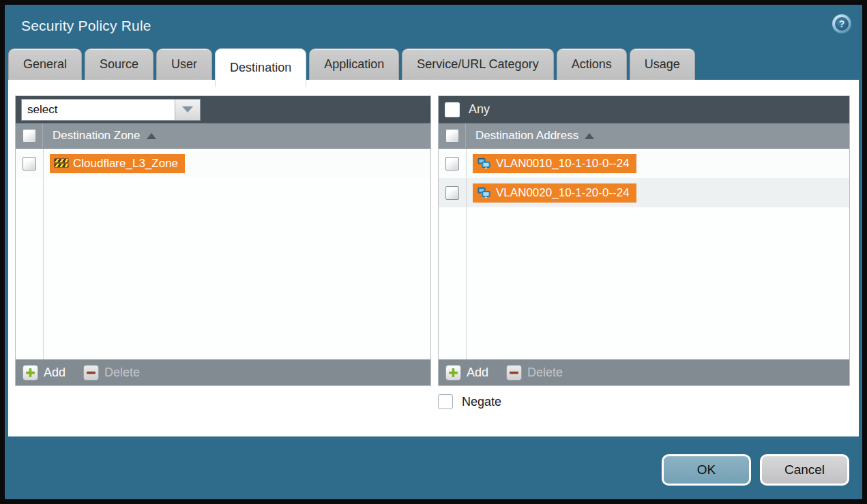 The height and width of the screenshot is (504, 867). I want to click on any-checkbox-cell, so click(452, 110).